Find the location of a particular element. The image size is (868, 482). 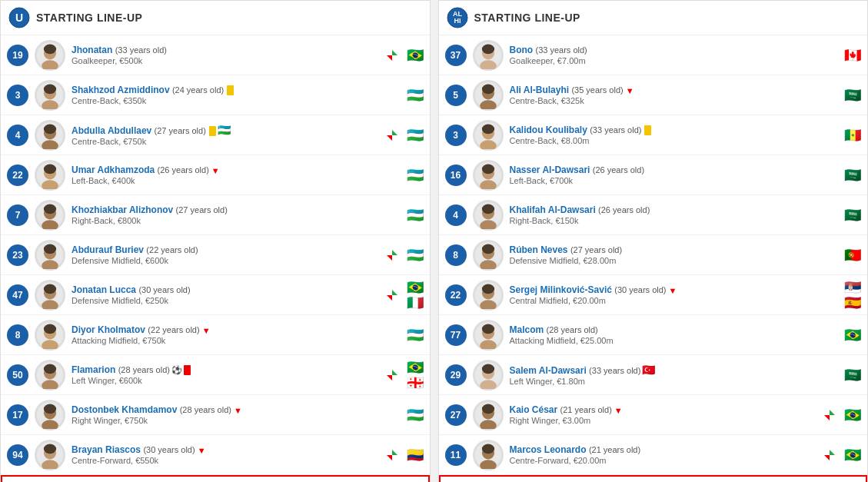

player-row: 4 Abdulla Abdullaev (27 years old)🇺🇿 Cen… is located at coordinates (215, 135).